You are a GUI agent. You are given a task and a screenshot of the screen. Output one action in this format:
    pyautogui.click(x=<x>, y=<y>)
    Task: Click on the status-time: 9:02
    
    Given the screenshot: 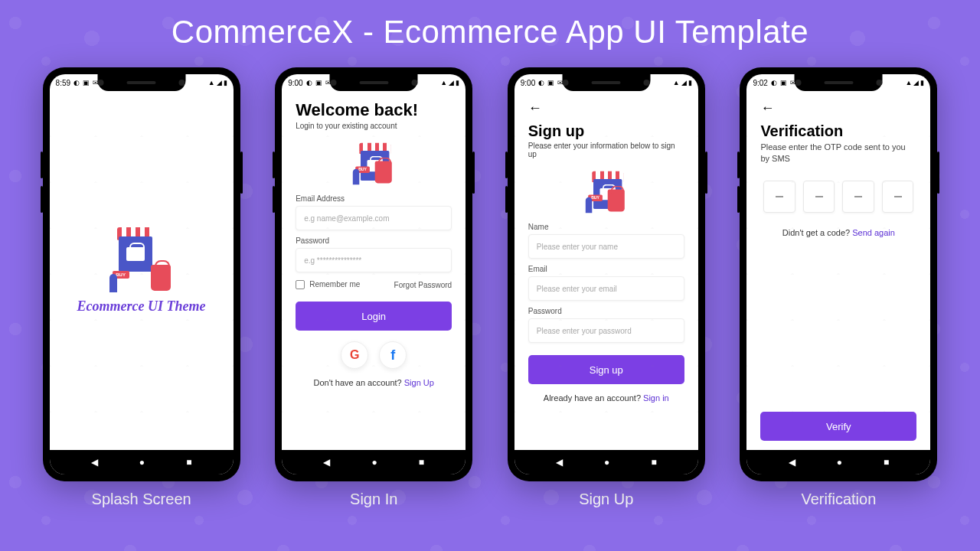 What is the action you would take?
    pyautogui.click(x=760, y=83)
    